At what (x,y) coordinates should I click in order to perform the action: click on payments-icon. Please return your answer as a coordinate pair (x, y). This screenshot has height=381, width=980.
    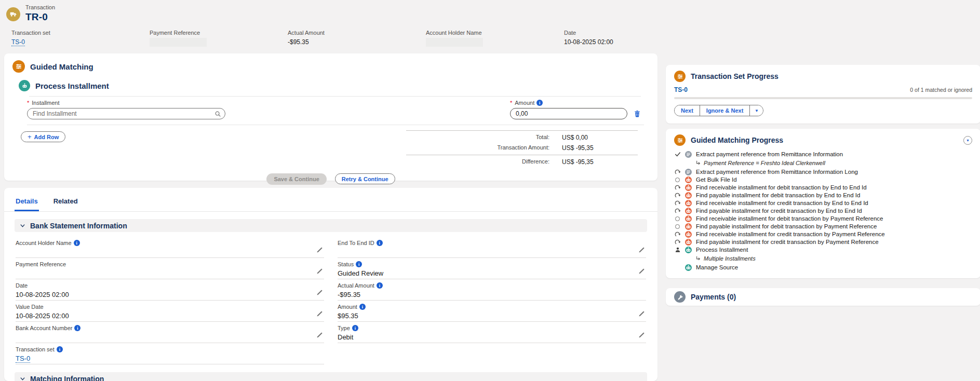
    Looking at the image, I should click on (680, 297).